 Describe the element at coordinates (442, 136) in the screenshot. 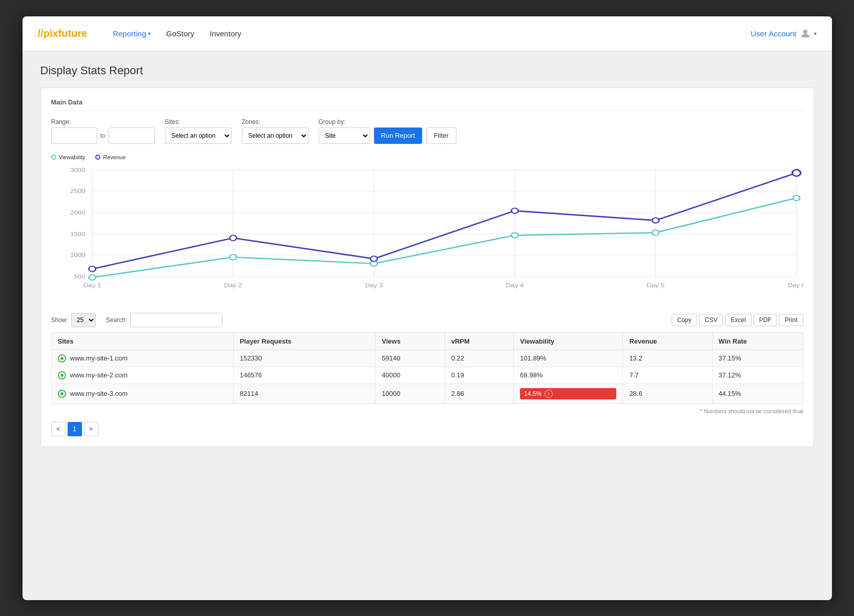

I see `filter-button: Filter` at that location.